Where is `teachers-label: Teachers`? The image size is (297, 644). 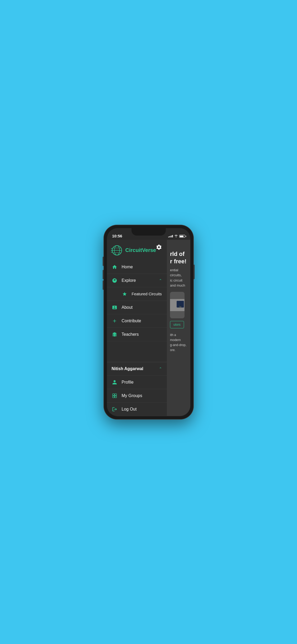
teachers-label: Teachers is located at coordinates (142, 334).